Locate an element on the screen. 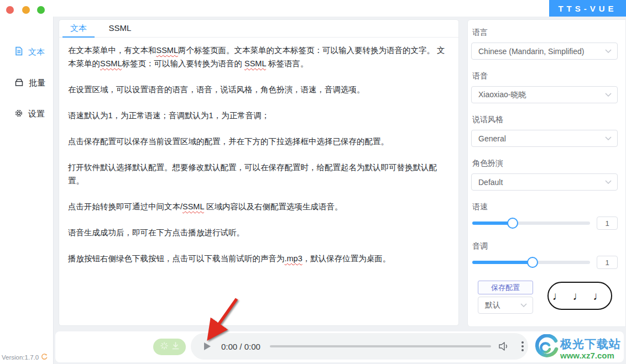 The height and width of the screenshot is (364, 626). version-row: Version:1.7.0 is located at coordinates (24, 357).